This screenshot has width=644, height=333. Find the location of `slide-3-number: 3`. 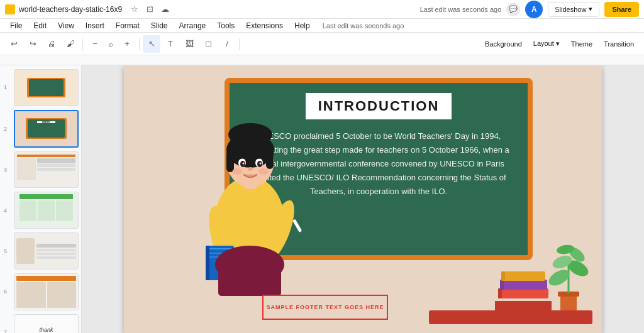

slide-3-number: 3 is located at coordinates (5, 170).